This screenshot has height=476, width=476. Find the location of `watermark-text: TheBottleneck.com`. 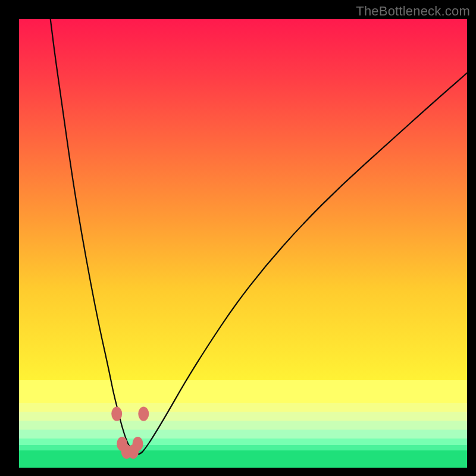

watermark-text: TheBottleneck.com is located at coordinates (413, 11).